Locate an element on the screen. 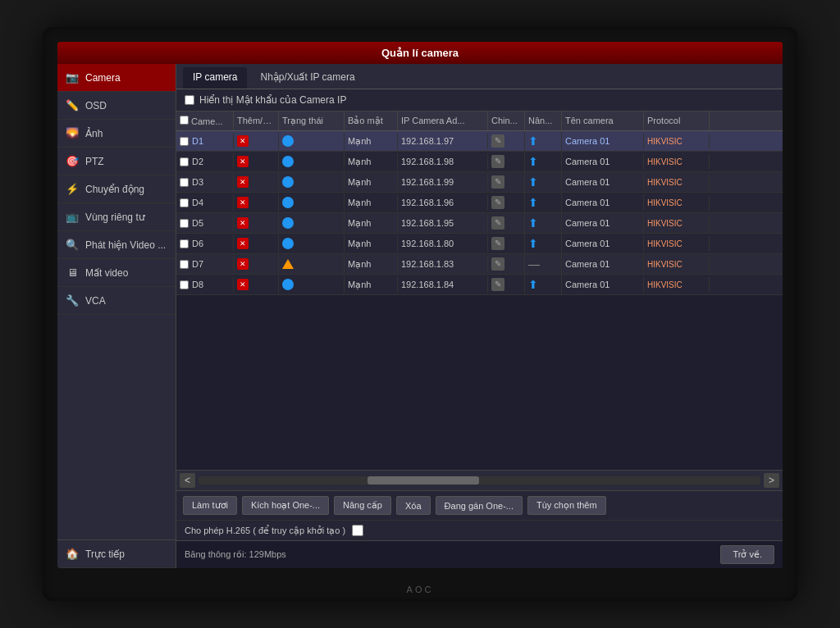 Image resolution: width=840 pixels, height=628 pixels. button-row: Làm tươi Kích hoạt One-... Nâng cấp Xóa … is located at coordinates (479, 505).